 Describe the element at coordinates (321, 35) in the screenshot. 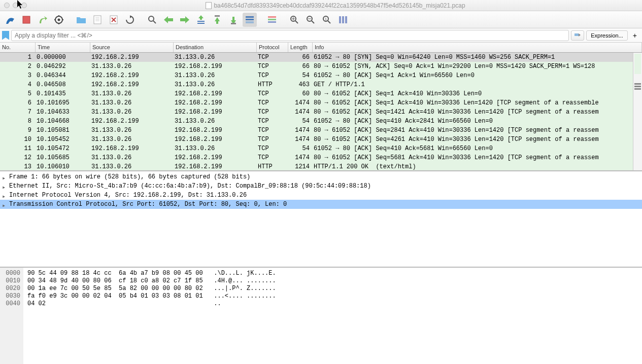

I see `filter-bar: Expression... +` at that location.